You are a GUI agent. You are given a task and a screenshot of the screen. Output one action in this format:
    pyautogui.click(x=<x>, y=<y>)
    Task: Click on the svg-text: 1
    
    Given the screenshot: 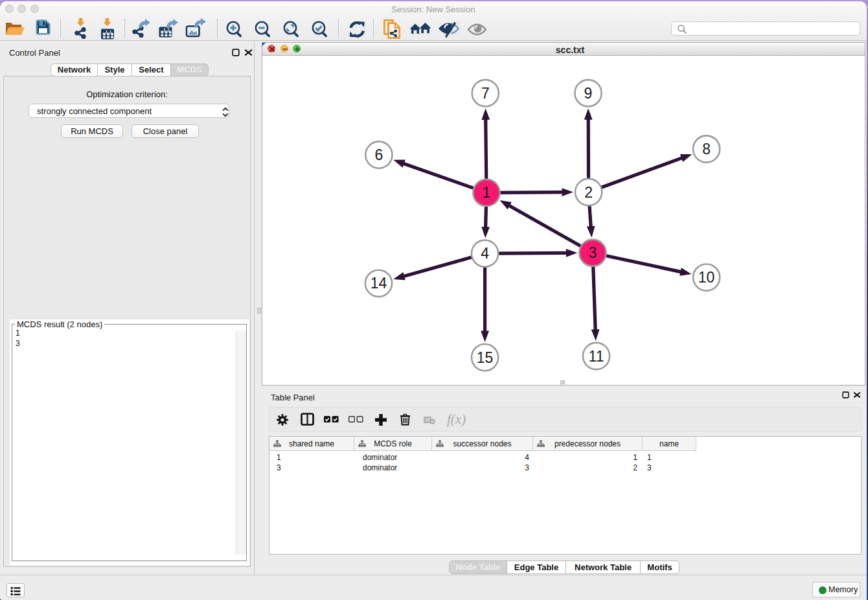 What is the action you would take?
    pyautogui.click(x=487, y=192)
    